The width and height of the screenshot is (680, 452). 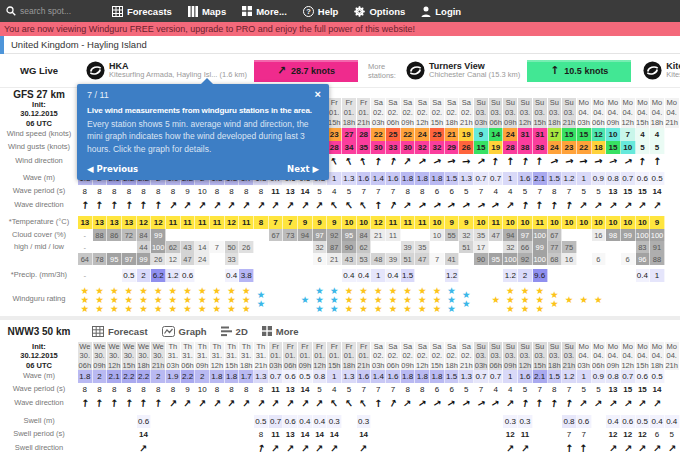 I want to click on nav-item-forecasts: Forecasts, so click(x=142, y=11).